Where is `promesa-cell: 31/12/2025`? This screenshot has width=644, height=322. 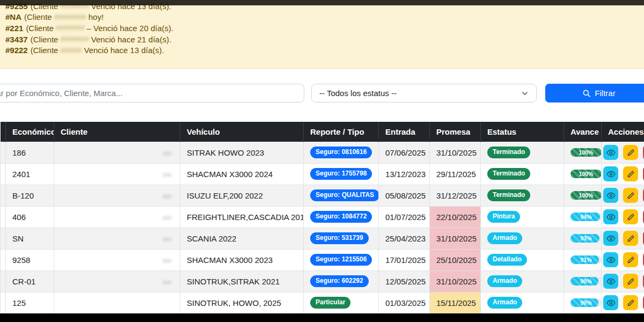
promesa-cell: 31/12/2025 is located at coordinates (455, 195).